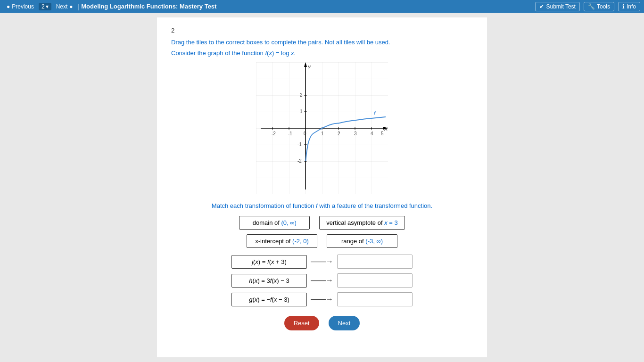 The height and width of the screenshot is (362, 644). What do you see at coordinates (322, 262) in the screenshot?
I see `mapping-row-1: j(x) = f(x + 3) ——→` at bounding box center [322, 262].